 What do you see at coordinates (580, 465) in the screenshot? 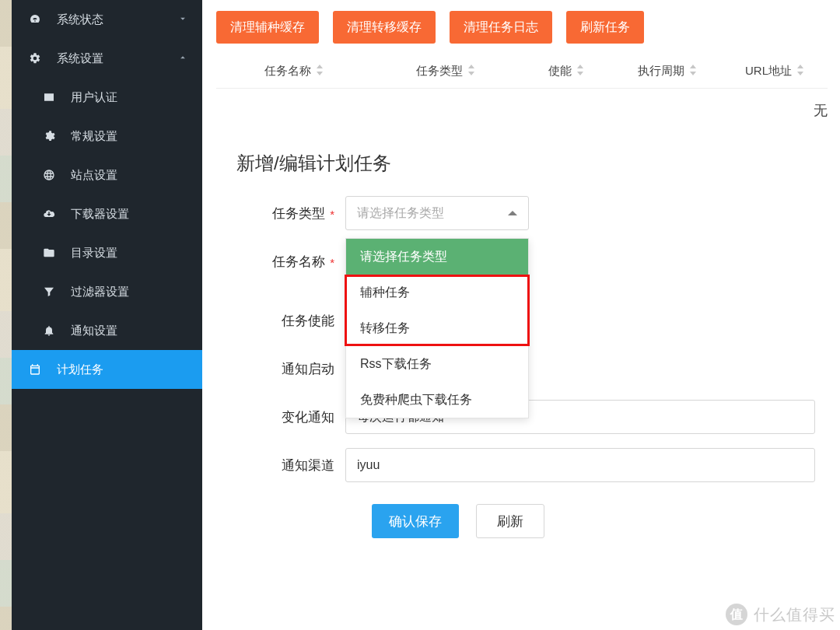
I see `channel-input` at bounding box center [580, 465].